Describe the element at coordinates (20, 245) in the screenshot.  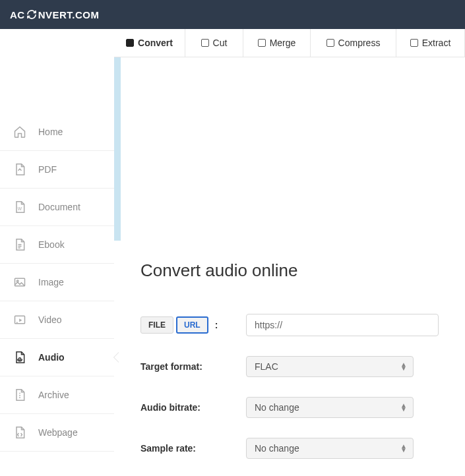
I see `ebook-icon` at that location.